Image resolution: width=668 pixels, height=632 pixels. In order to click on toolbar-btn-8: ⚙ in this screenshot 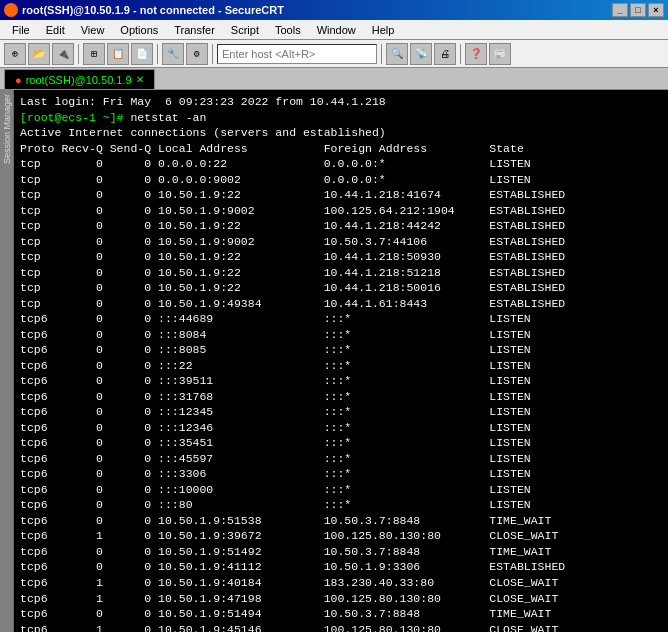, I will do `click(197, 54)`.